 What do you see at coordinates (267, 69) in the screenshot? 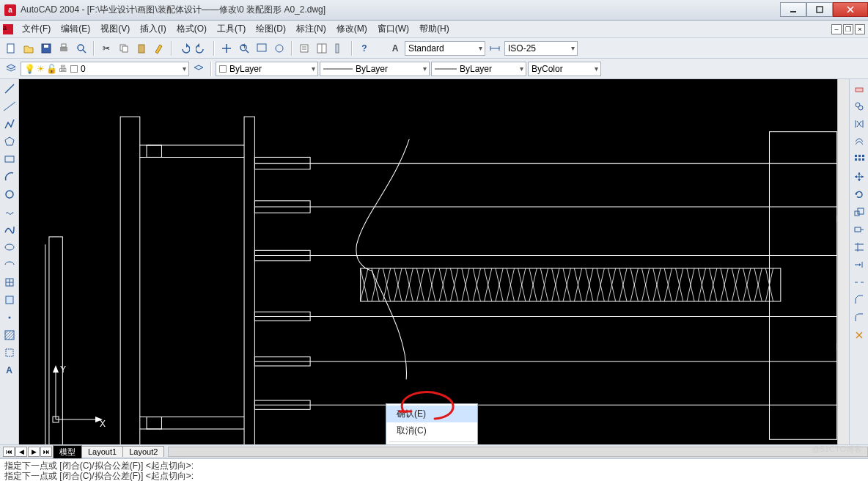
I see `color-combo: ByLayer` at bounding box center [267, 69].